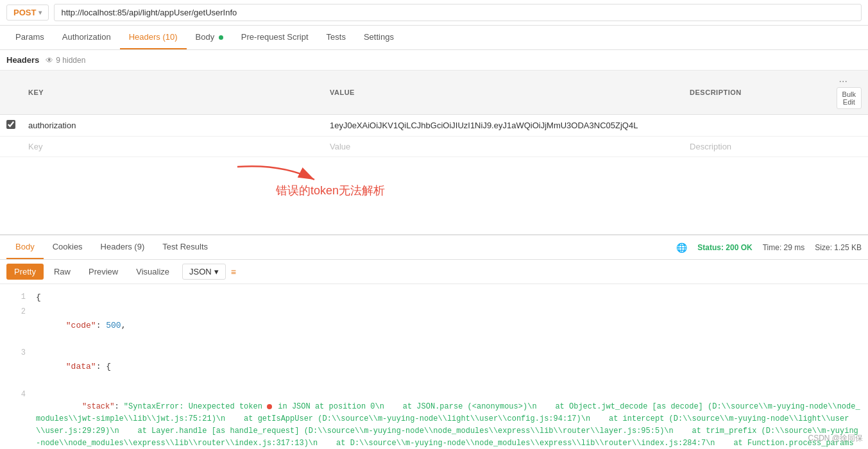 This screenshot has width=868, height=449. Describe the element at coordinates (153, 37) in the screenshot. I see `tab-headers: Headers (10)` at that location.